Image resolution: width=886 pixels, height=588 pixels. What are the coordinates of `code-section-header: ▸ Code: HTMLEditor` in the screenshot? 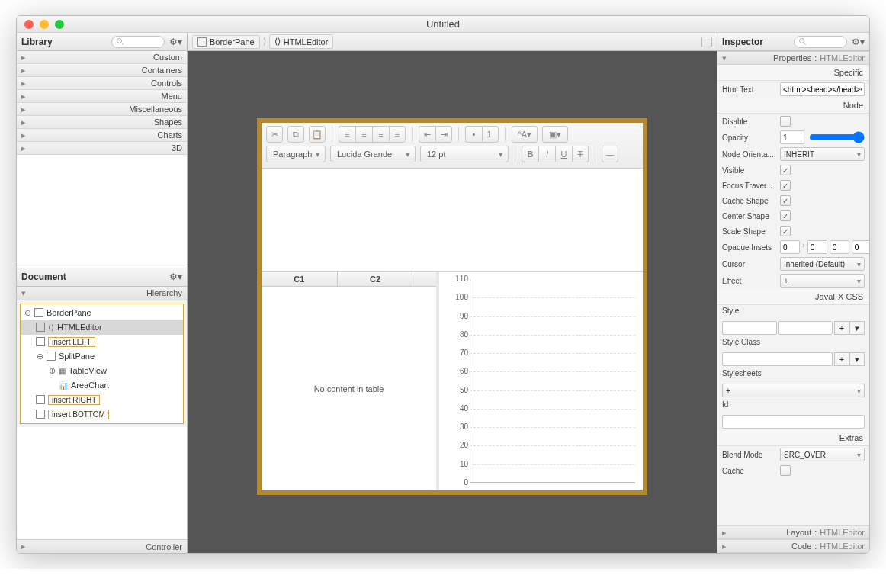 It's located at (793, 546).